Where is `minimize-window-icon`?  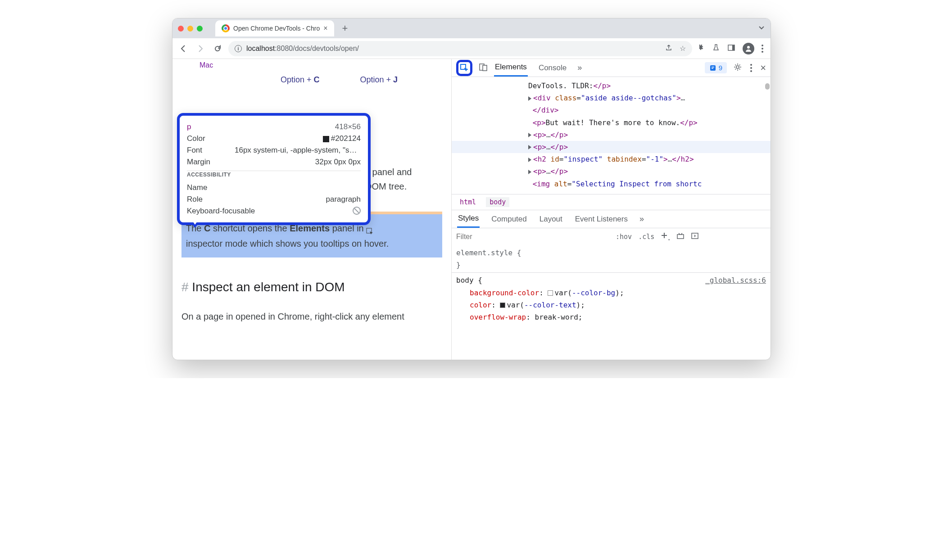 minimize-window-icon is located at coordinates (190, 29).